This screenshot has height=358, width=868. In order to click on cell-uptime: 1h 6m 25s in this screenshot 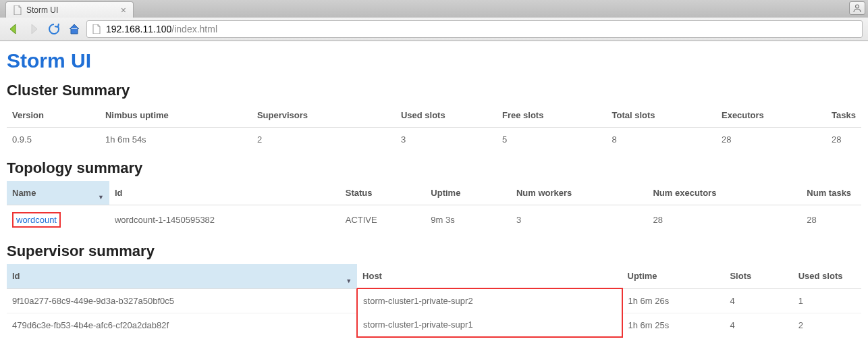, I will do `click(674, 325)`.